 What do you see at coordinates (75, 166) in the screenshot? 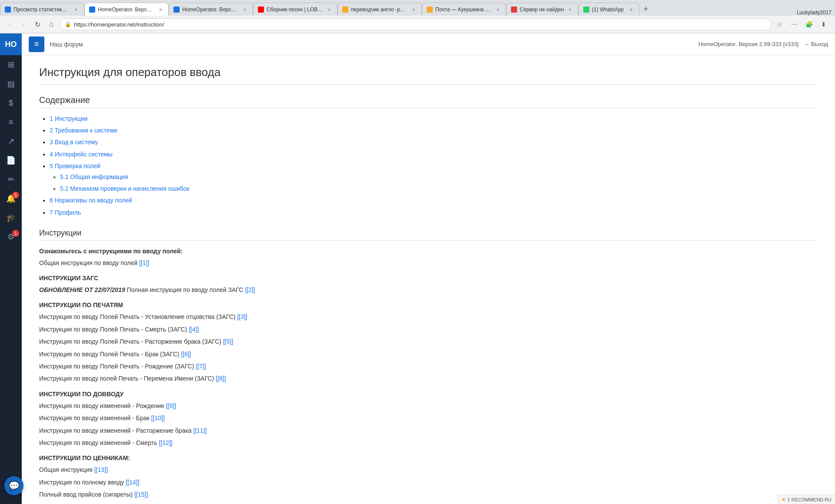
I see `toc-link: 5 Проверка полей` at bounding box center [75, 166].